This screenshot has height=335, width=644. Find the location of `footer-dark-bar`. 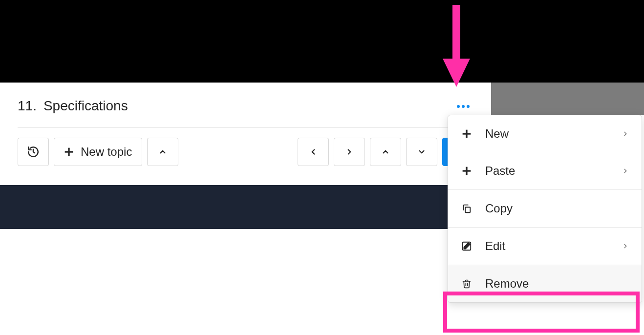

footer-dark-bar is located at coordinates (245, 207).